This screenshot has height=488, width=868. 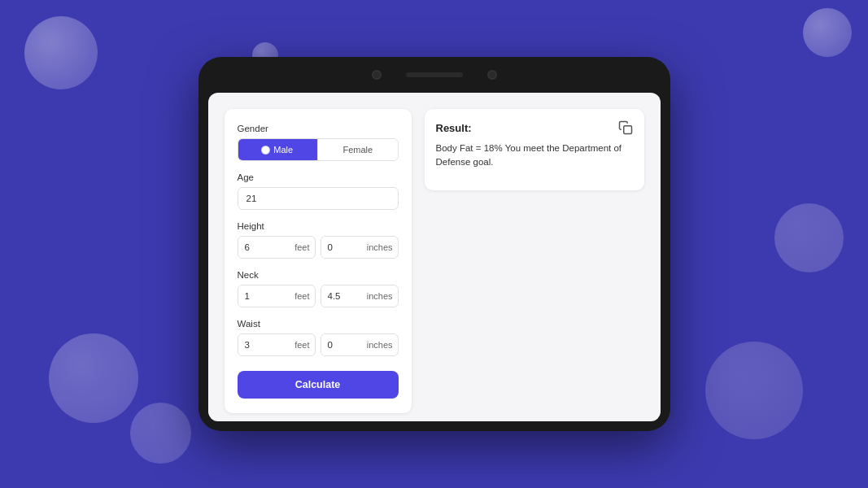 What do you see at coordinates (304, 247) in the screenshot?
I see `height-feet-unit: feet` at bounding box center [304, 247].